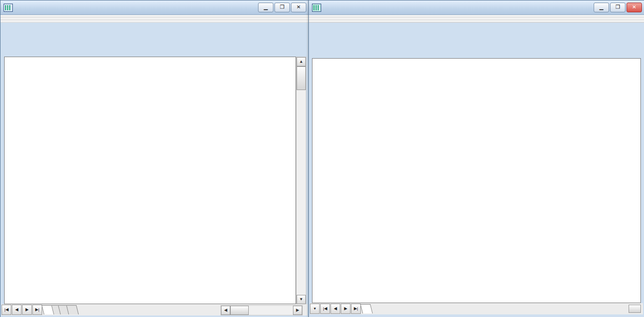 The width and height of the screenshot is (644, 317). Describe the element at coordinates (476, 309) in the screenshot. I see `ac-tabbar: ▾ |◀ ◀ ▶ ▶|` at that location.